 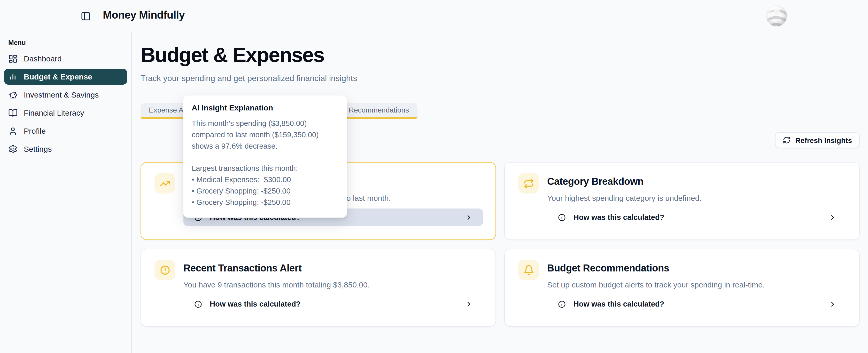 What do you see at coordinates (817, 140) in the screenshot?
I see `refresh-insights-button: Refresh Insights` at bounding box center [817, 140].